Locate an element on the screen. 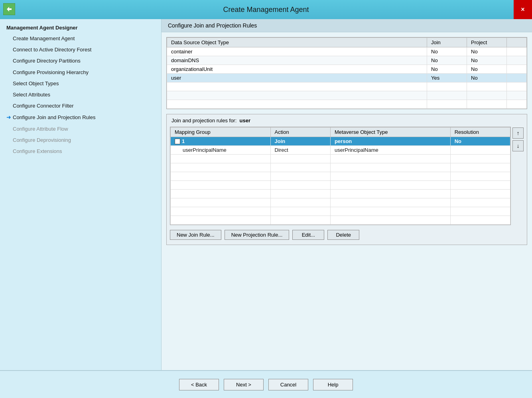 The image size is (532, 398). move-down-button: ↓ is located at coordinates (518, 146).